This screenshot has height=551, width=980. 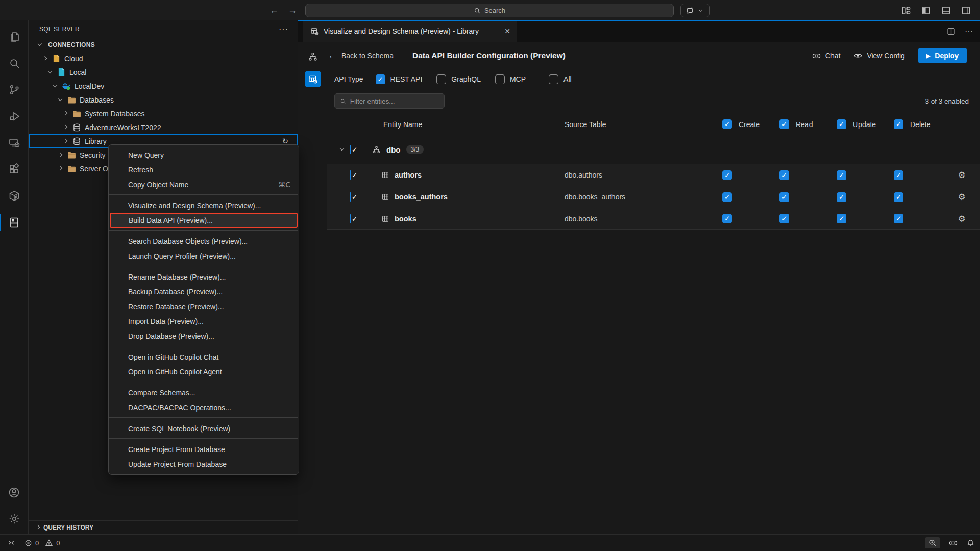 I want to click on menu-item-restore-database: Restore Database (Preview)..., so click(x=204, y=306).